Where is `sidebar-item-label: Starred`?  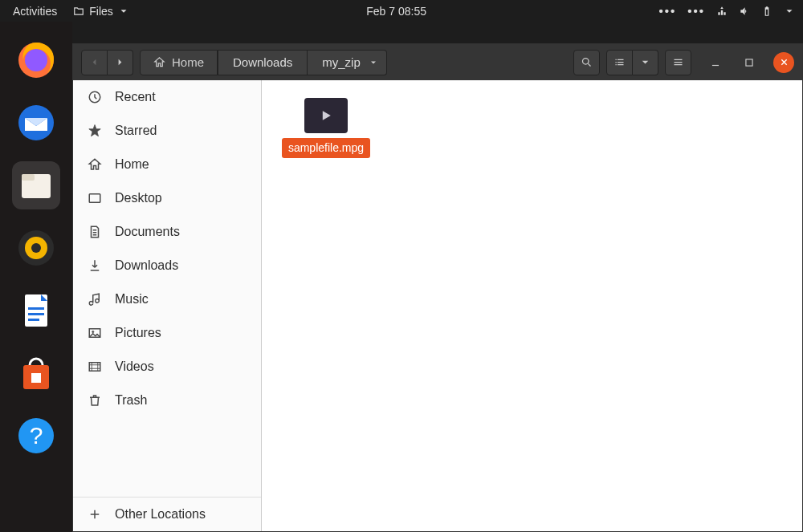
sidebar-item-label: Starred is located at coordinates (136, 131).